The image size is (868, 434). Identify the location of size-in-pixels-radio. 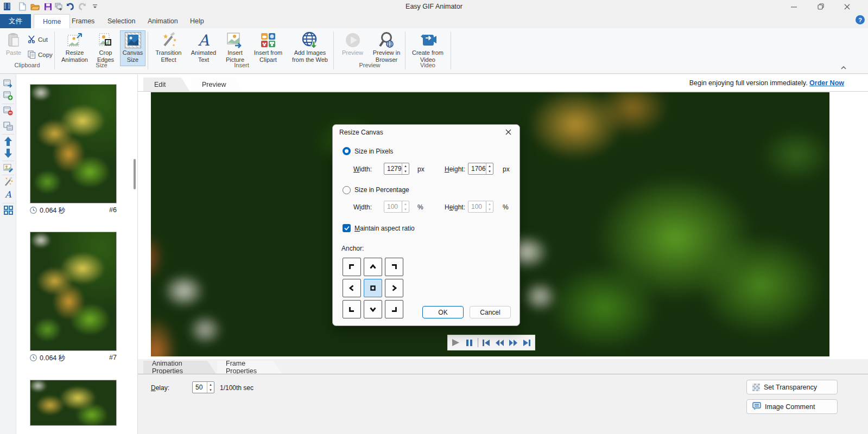
(346, 151).